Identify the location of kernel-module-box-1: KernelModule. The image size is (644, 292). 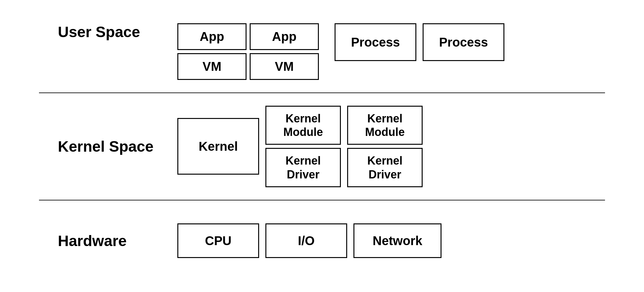
(303, 125).